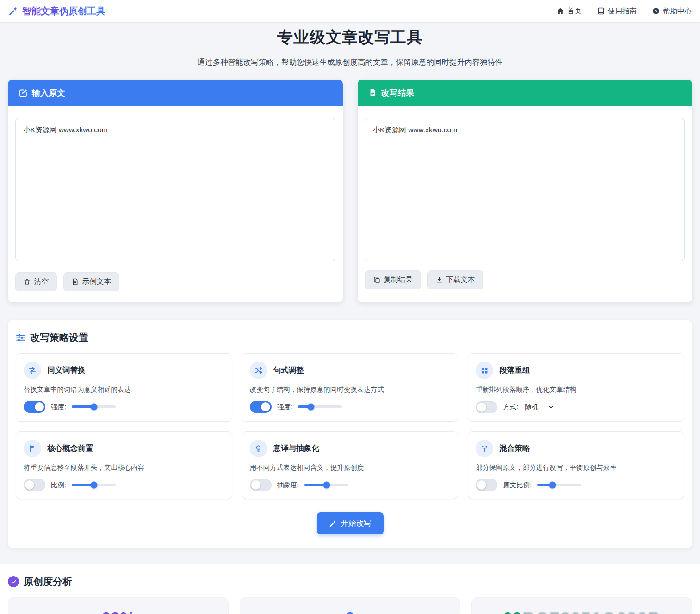 This screenshot has height=614, width=700. What do you see at coordinates (350, 338) in the screenshot?
I see `strategy-section-header: 改写策略设置` at bounding box center [350, 338].